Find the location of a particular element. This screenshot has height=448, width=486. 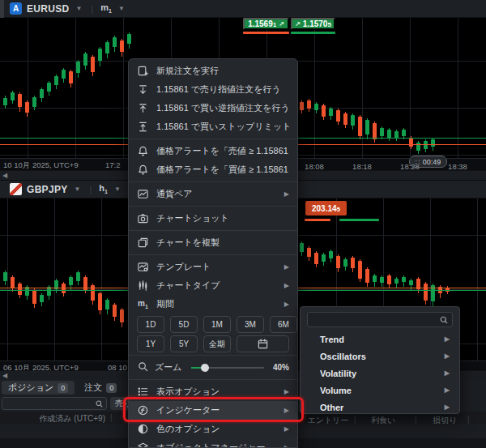

menu-item-indicators: インジケーター▶ is located at coordinates (213, 410).